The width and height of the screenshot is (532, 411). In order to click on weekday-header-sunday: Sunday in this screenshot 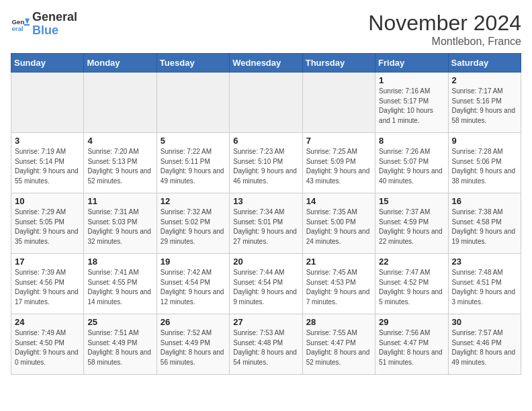, I will do `click(48, 63)`.